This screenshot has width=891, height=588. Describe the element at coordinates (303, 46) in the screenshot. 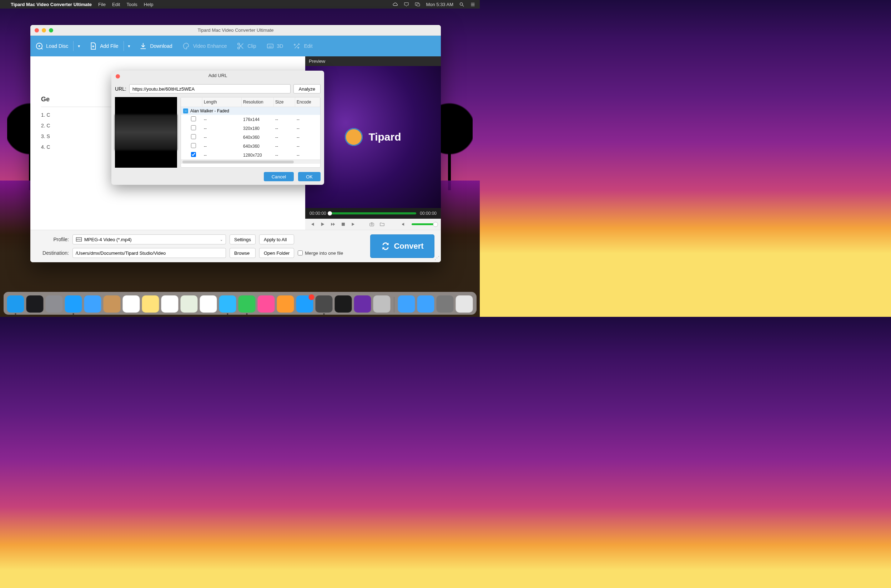

I see `edit-button: Edit` at that location.